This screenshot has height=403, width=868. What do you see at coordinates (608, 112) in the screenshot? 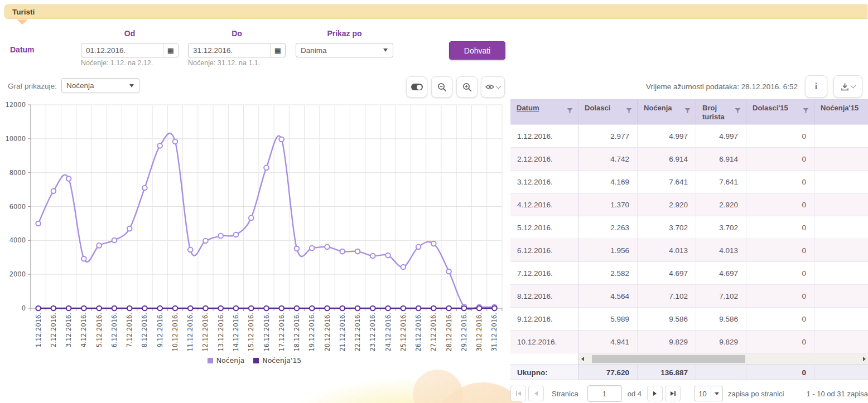
I see `column-header: Dolasci` at bounding box center [608, 112].